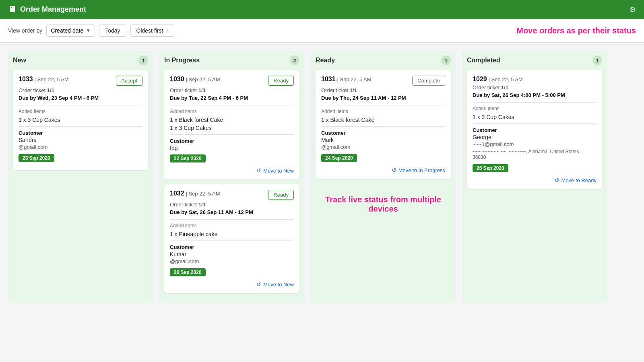  Describe the element at coordinates (490, 168) in the screenshot. I see `date-badge-order-1029: 26 Sep 2020` at that location.